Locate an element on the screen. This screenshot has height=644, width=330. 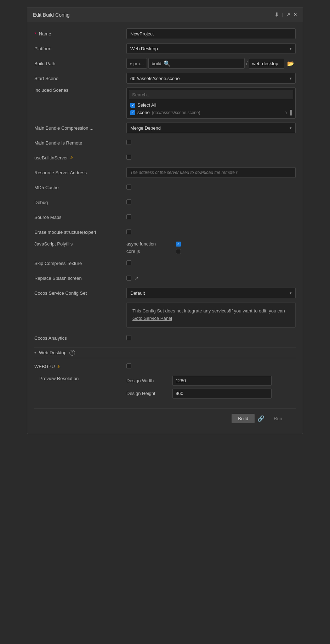
replace-splash-label: Replace Splash screen is located at coordinates (80, 278).